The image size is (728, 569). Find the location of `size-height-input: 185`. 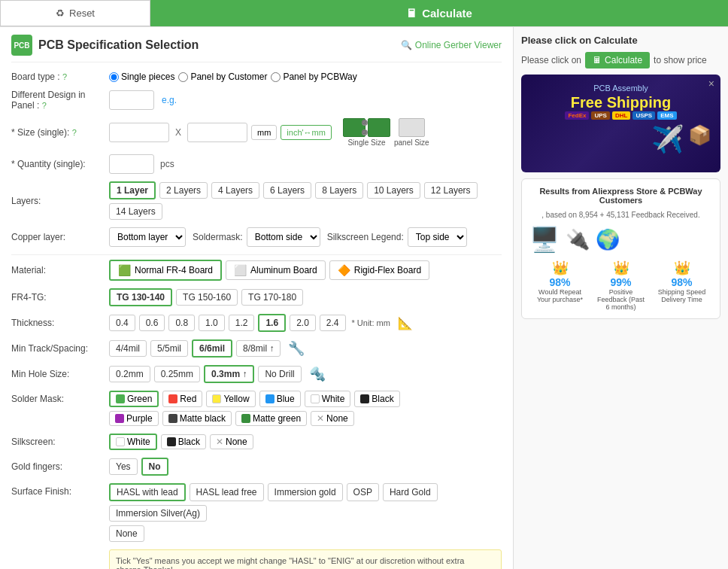

size-height-input: 185 is located at coordinates (217, 132).